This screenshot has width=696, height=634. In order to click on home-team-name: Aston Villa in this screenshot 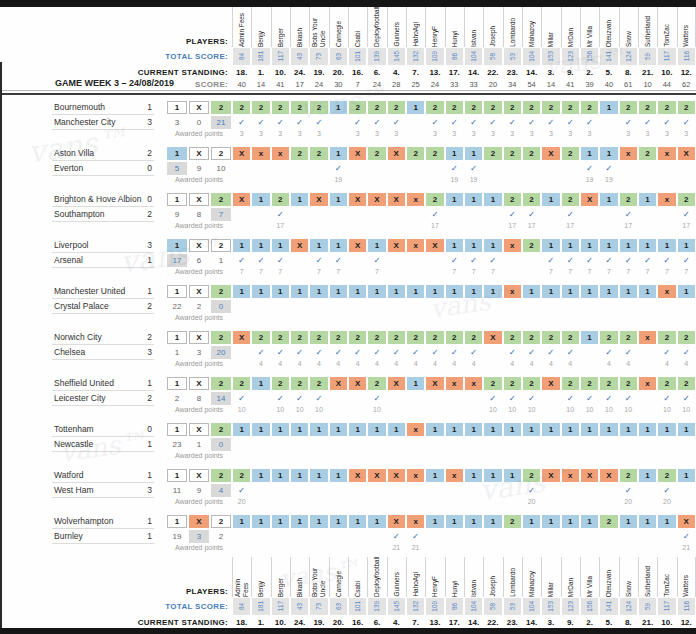, I will do `click(74, 153)`.